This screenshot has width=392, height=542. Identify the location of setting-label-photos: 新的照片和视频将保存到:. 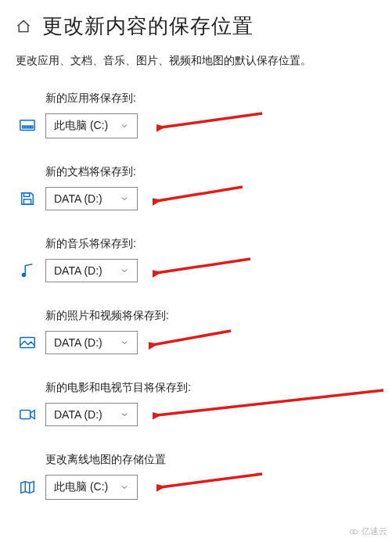
(211, 316).